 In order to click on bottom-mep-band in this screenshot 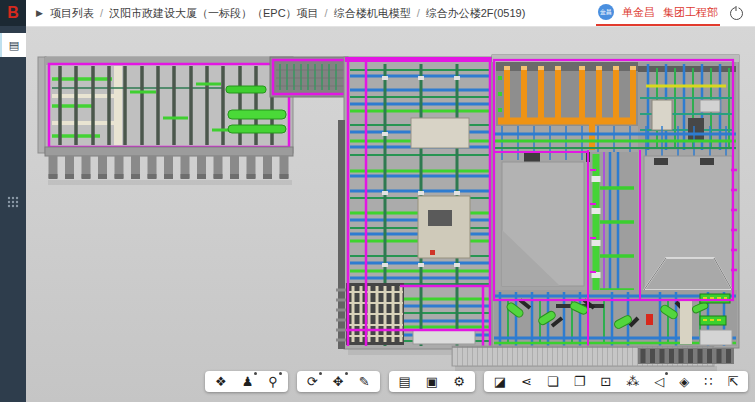, I will do `click(616, 318)`.